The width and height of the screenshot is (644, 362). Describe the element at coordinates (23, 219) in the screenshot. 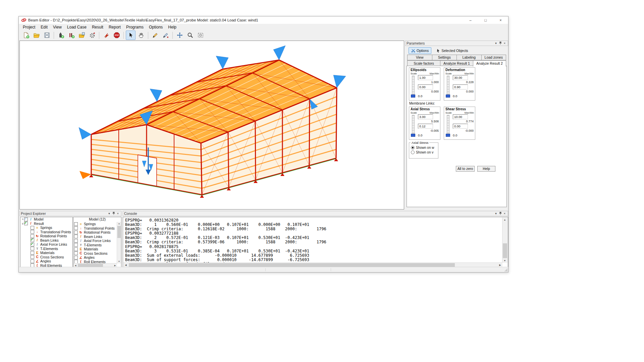

I see `tree-expander: >` at that location.